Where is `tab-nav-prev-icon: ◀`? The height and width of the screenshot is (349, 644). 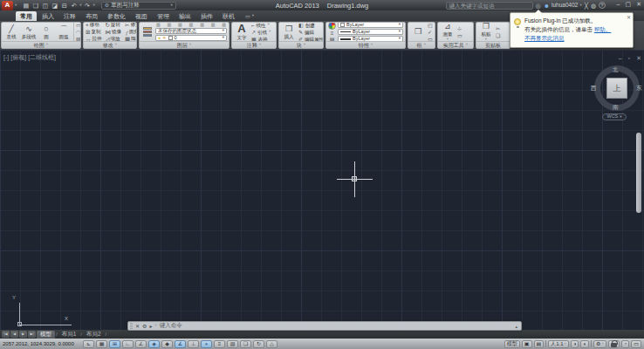 tab-nav-prev-icon: ◀ is located at coordinates (14, 334).